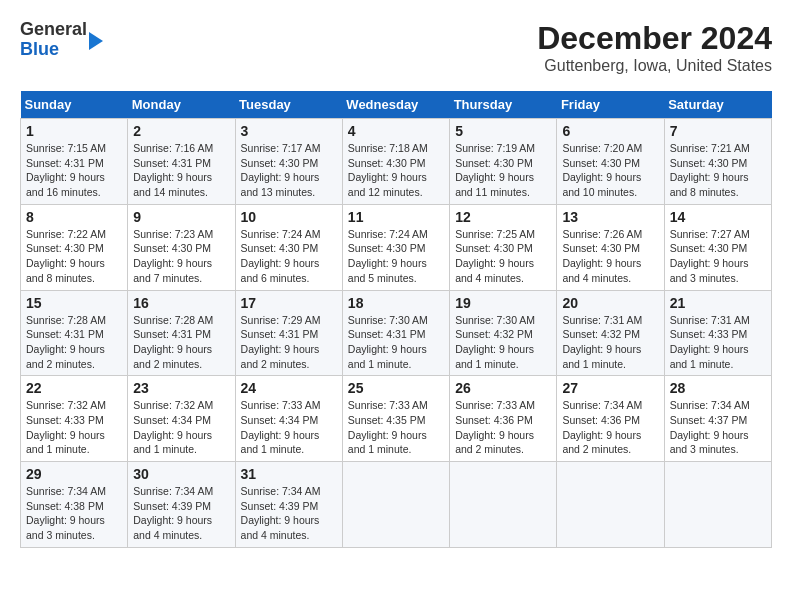 This screenshot has width=792, height=612. I want to click on day-info: Sunrise: 7:22 AM Sunset: 4:30 PM Dayligh…, so click(74, 256).